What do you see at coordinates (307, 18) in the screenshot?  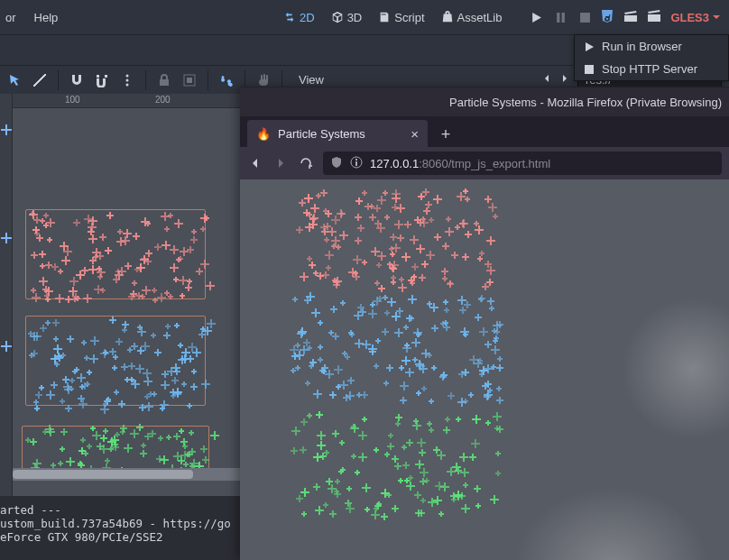 I see `view-2d-label: 2D` at bounding box center [307, 18].